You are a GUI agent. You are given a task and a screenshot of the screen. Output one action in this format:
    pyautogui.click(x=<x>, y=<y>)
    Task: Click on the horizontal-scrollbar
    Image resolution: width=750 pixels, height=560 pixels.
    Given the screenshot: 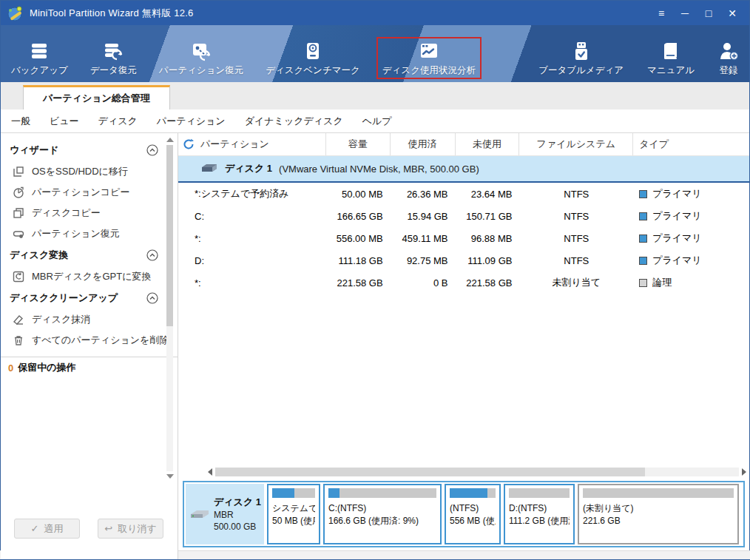 What is the action you would take?
    pyautogui.click(x=464, y=472)
    